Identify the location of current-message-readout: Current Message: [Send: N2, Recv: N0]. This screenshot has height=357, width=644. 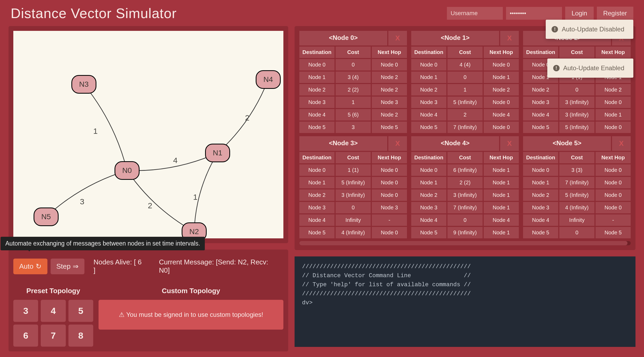
(218, 266).